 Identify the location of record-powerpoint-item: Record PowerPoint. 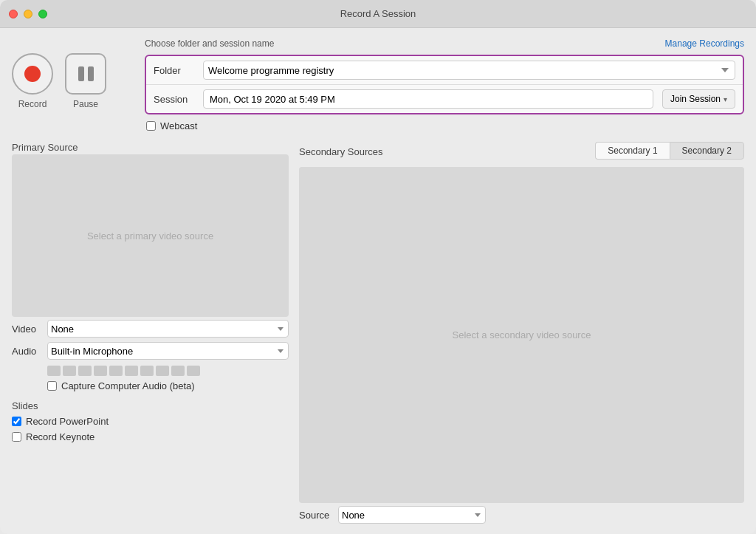
(151, 421).